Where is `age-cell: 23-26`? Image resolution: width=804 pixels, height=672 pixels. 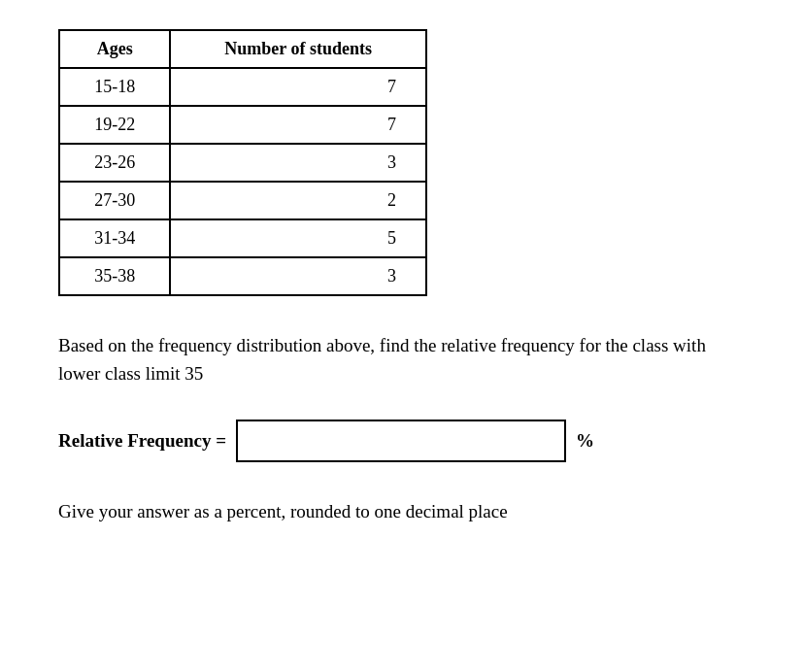
age-cell: 23-26 is located at coordinates (115, 163).